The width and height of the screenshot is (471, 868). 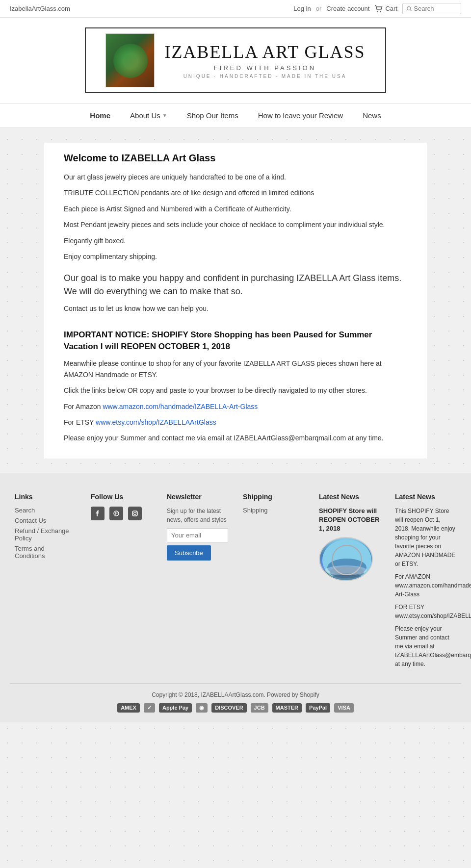 I want to click on search-box, so click(x=432, y=9).